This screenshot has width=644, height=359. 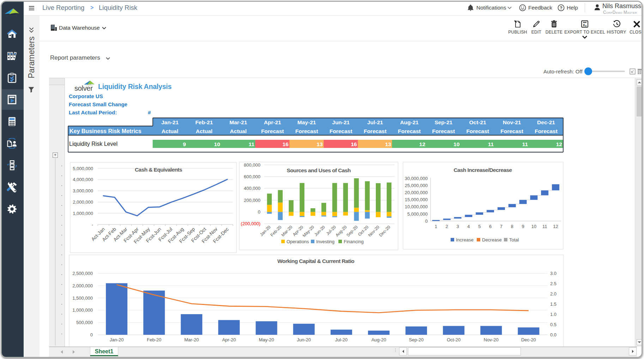 What do you see at coordinates (304, 340) in the screenshot?
I see `svg-text: Jun-20` at bounding box center [304, 340].